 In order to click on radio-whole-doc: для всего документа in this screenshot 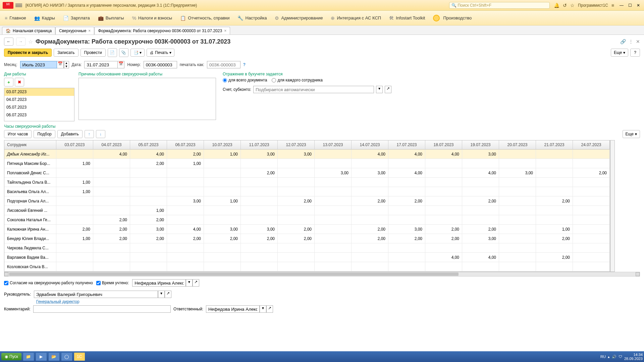, I will do `click(245, 80)`.